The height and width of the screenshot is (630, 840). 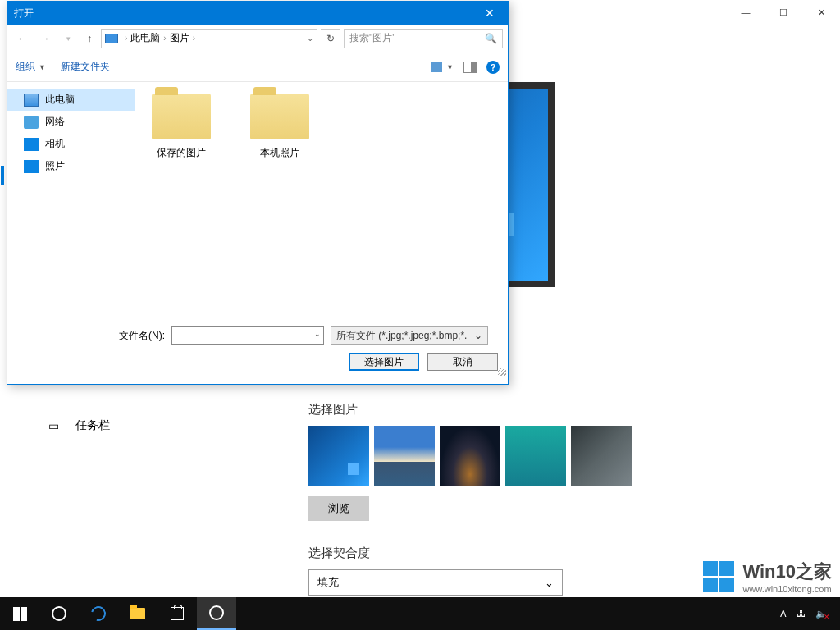 What do you see at coordinates (280, 126) in the screenshot?
I see `folder-item: 本机照片` at bounding box center [280, 126].